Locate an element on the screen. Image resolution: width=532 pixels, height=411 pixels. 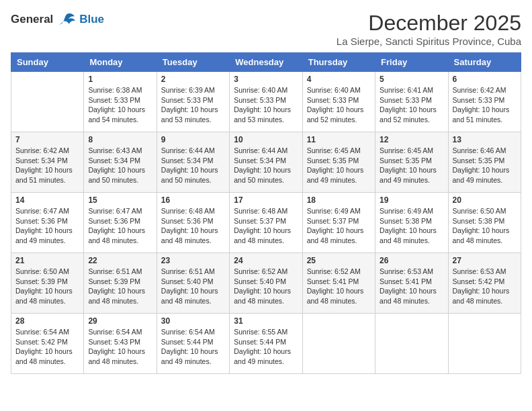
calendar-cell: 5 Sunrise: 6:41 AM Sunset: 5:33 PM Dayli… is located at coordinates (412, 102).